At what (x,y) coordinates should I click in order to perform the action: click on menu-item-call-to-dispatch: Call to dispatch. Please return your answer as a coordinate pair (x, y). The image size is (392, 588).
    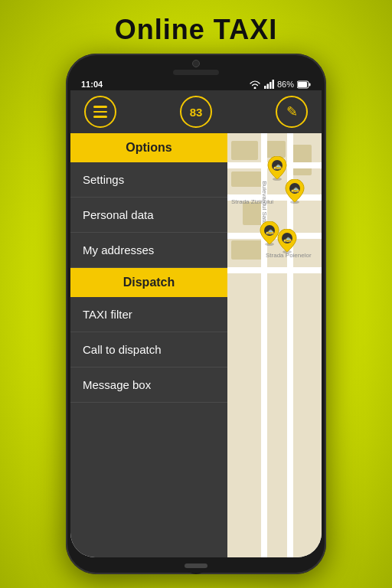
    Looking at the image, I should click on (149, 350).